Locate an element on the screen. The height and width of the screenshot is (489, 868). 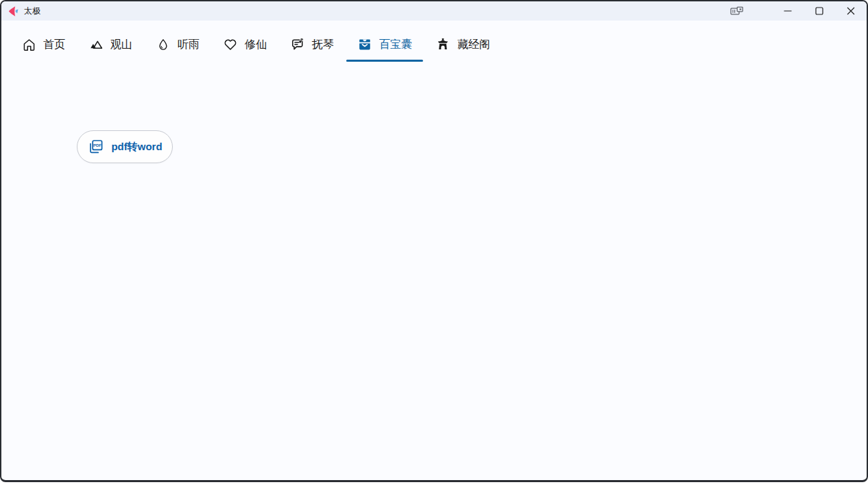
tab-label: 听雨 is located at coordinates (189, 45).